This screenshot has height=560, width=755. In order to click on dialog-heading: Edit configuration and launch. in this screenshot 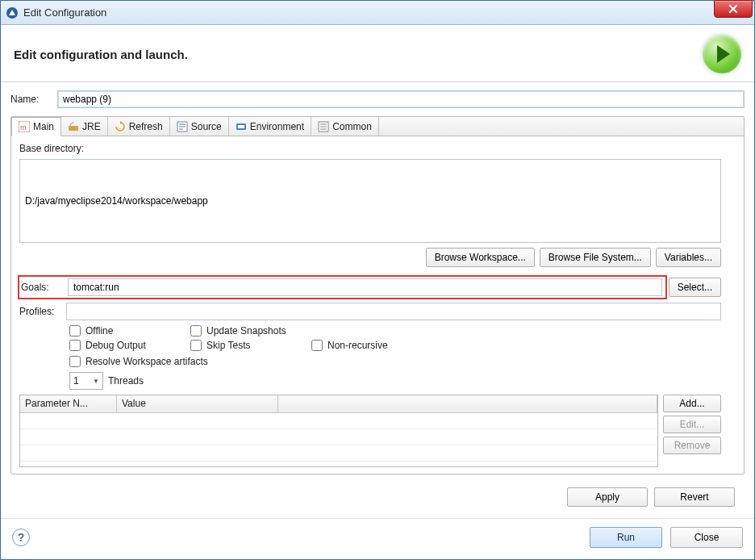, I will do `click(101, 55)`.